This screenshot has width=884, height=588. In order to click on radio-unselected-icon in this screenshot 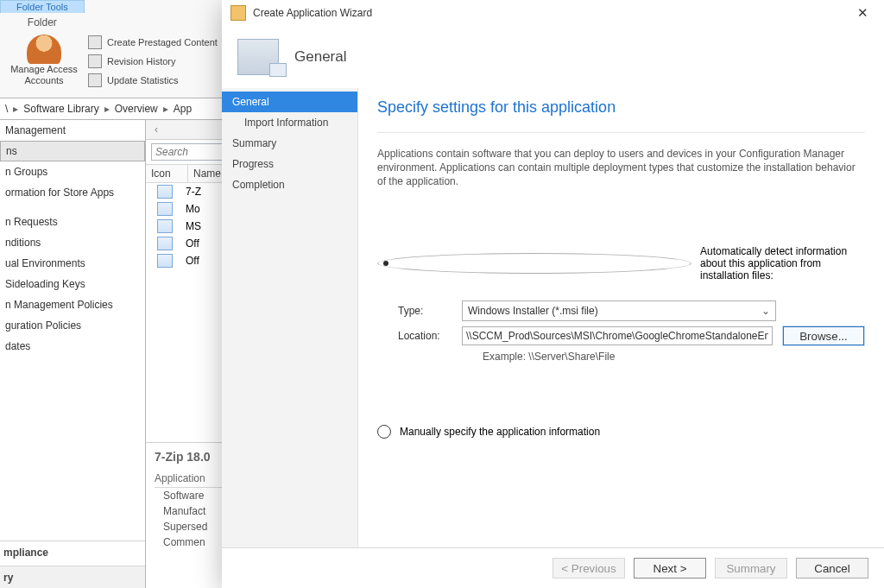, I will do `click(384, 432)`.